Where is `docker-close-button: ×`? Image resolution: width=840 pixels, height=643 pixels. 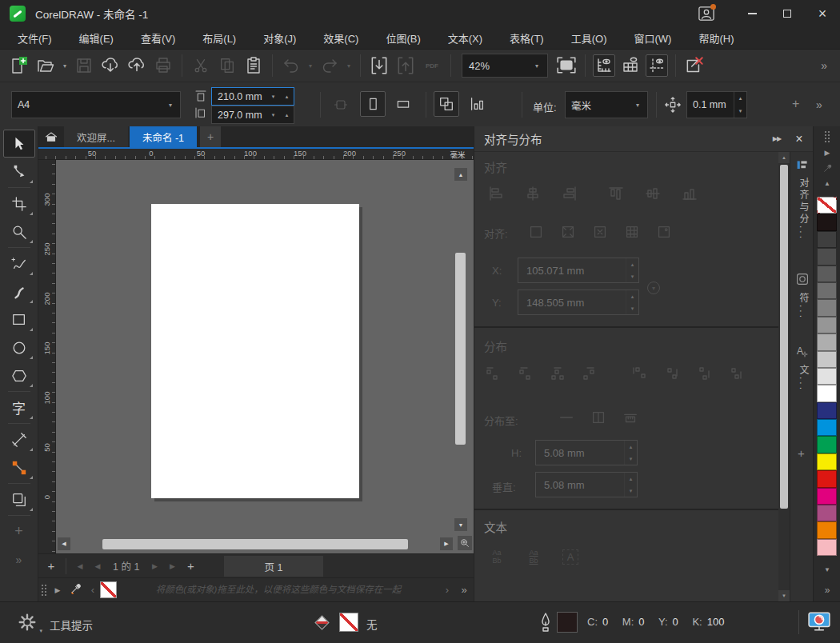 docker-close-button: × is located at coordinates (799, 139).